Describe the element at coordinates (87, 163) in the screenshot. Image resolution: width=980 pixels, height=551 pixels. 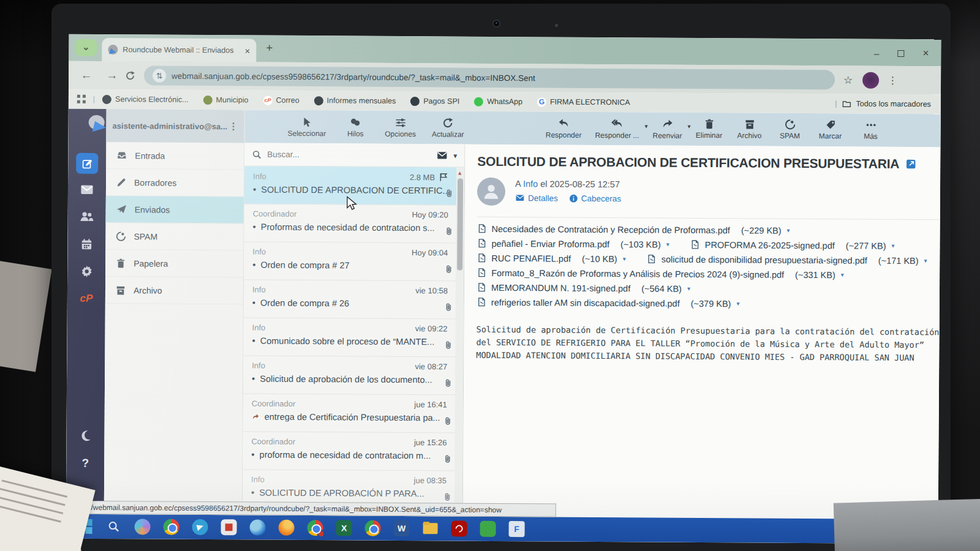
I see `compose-button` at that location.